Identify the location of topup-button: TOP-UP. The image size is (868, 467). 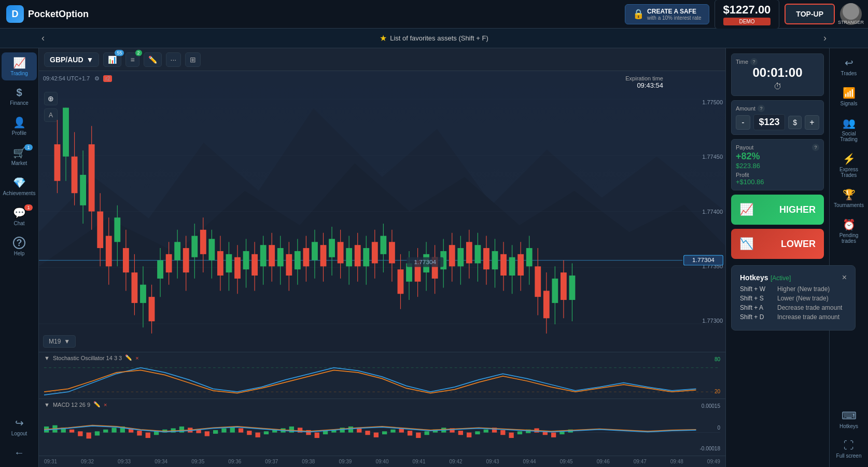
(810, 14).